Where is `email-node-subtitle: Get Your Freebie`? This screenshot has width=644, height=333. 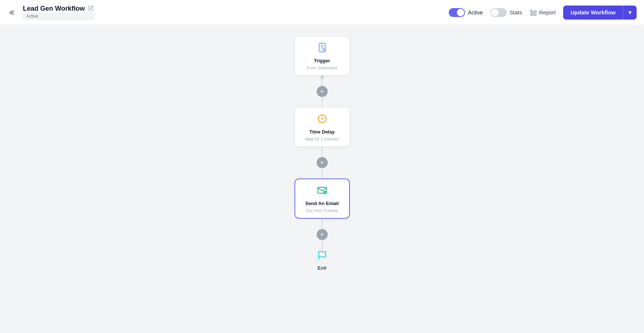
email-node-subtitle: Get Your Freebie is located at coordinates (322, 211).